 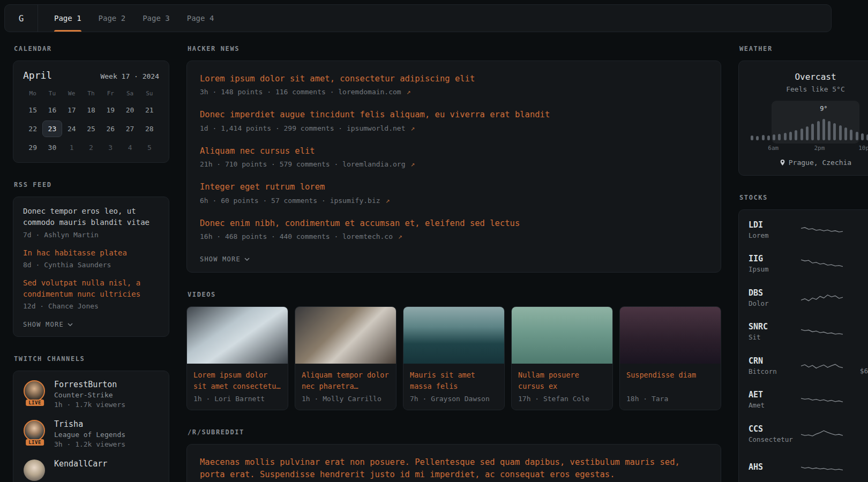 I want to click on tab-page-1: Page 1, so click(x=68, y=18).